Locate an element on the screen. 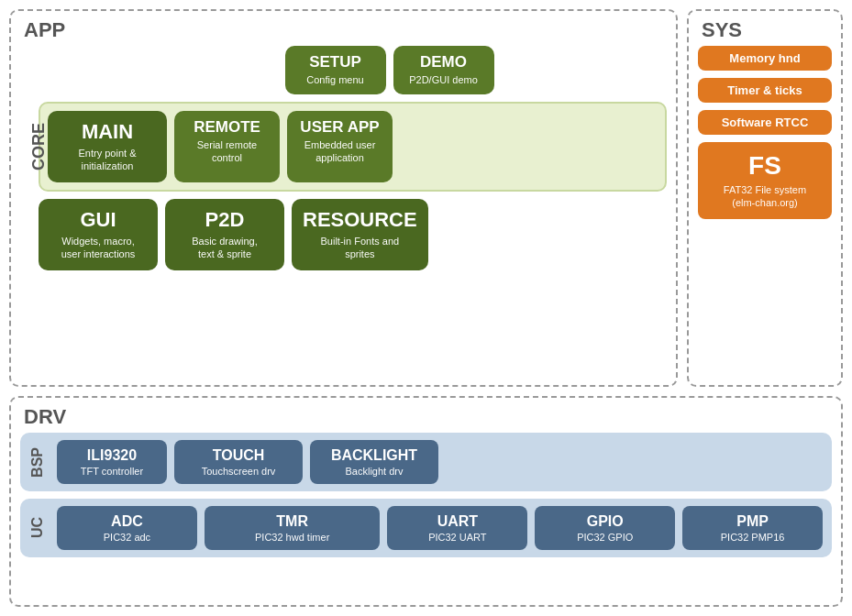 This screenshot has height=616, width=852. adc-title: ADC is located at coordinates (127, 522).